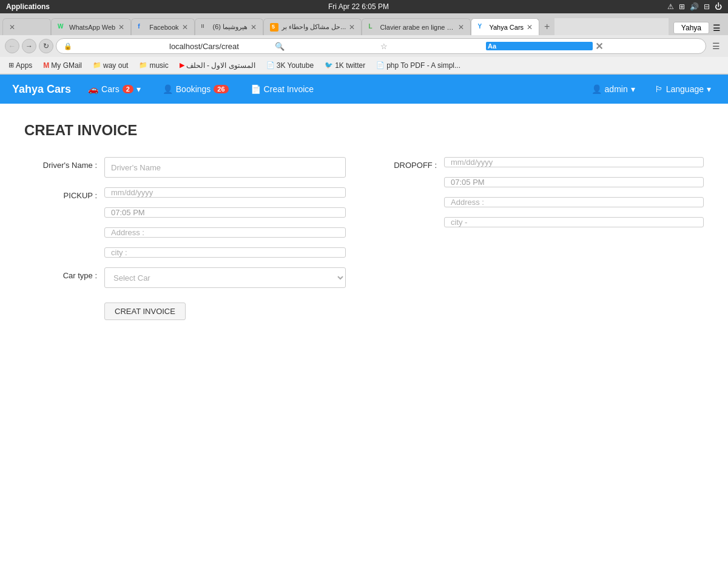  What do you see at coordinates (652, 89) in the screenshot?
I see `navbar-right: 👤 admin ▾ 🏳 Language ▾` at bounding box center [652, 89].